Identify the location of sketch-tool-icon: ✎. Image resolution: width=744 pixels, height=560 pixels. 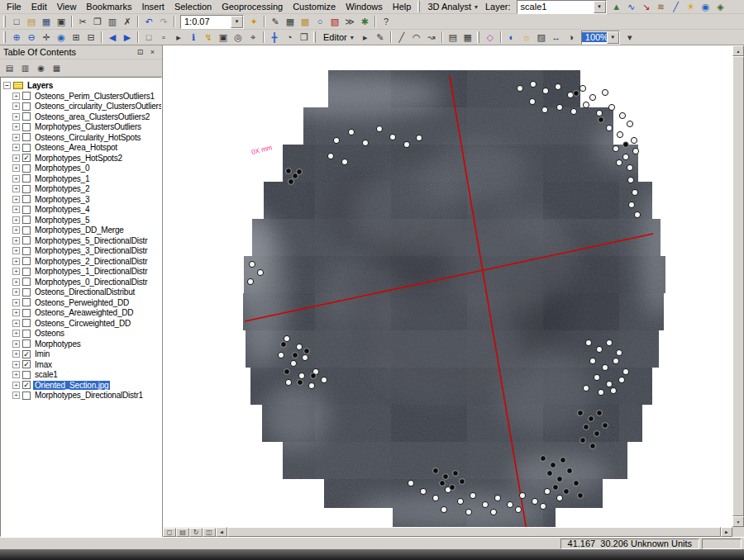
(380, 38).